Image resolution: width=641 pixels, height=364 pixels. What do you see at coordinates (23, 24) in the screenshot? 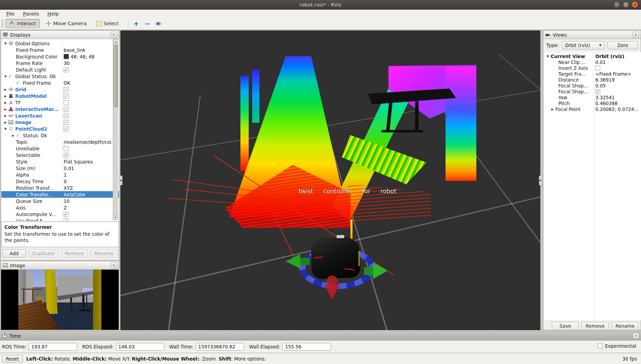
I see `tool-interact: Interact` at bounding box center [23, 24].